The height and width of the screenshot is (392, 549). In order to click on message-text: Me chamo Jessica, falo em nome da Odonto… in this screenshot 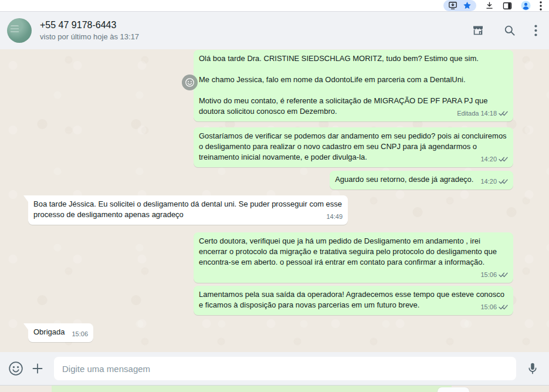, I will do `click(353, 80)`.